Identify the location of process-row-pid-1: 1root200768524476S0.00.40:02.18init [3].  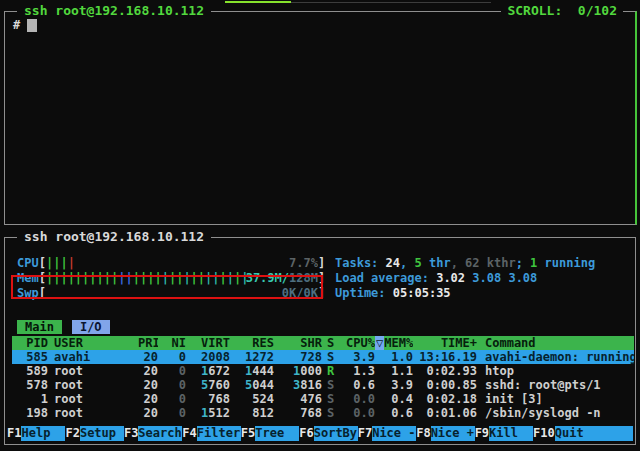
(323, 399).